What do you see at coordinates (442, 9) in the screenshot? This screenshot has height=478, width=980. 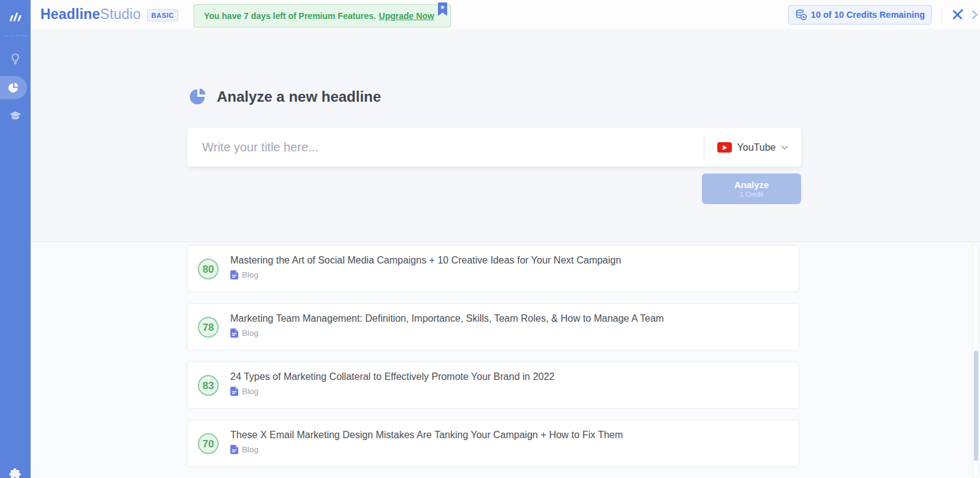 I see `bookmark-icon` at bounding box center [442, 9].